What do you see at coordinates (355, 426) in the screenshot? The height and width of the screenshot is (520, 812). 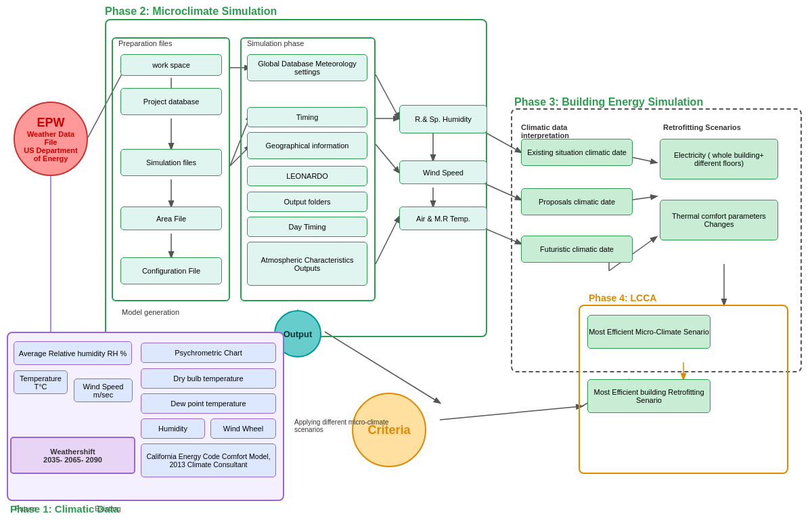 I see `applying-label: Applying different micro-climate scenari…` at bounding box center [355, 426].